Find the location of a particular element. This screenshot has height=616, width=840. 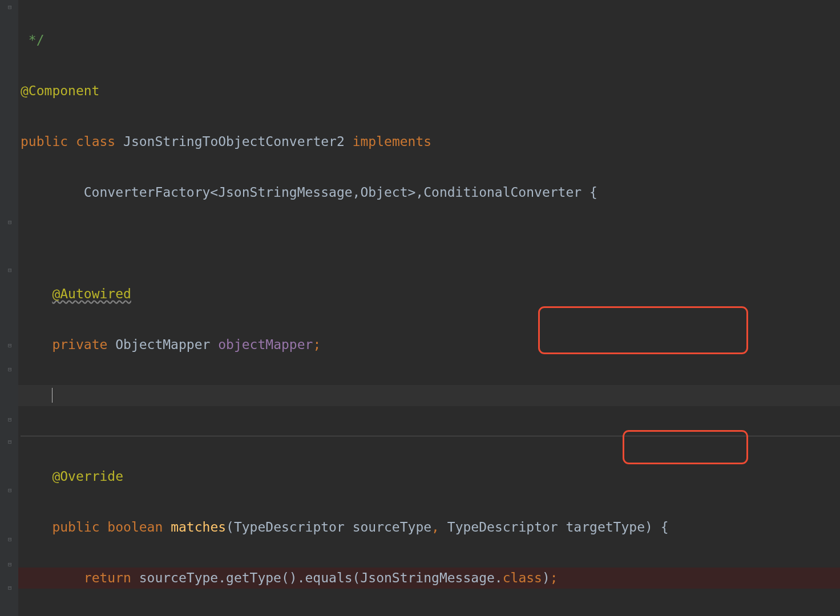

code-line: @Override is located at coordinates (429, 477).